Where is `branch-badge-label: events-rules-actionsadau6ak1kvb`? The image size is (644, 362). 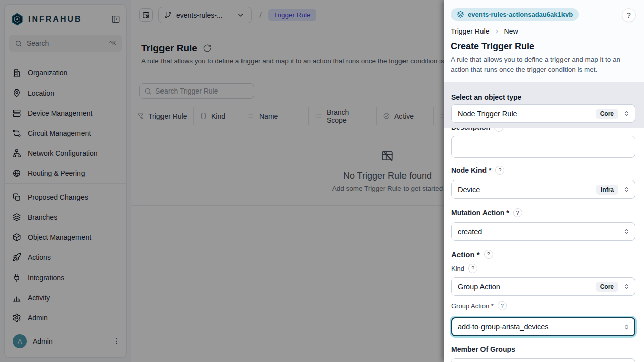
branch-badge-label: events-rules-actionsadau6ak1kvb is located at coordinates (520, 14).